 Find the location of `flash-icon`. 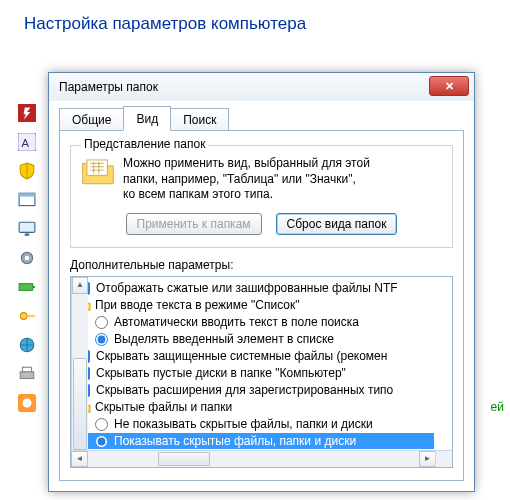

flash-icon is located at coordinates (27, 113).